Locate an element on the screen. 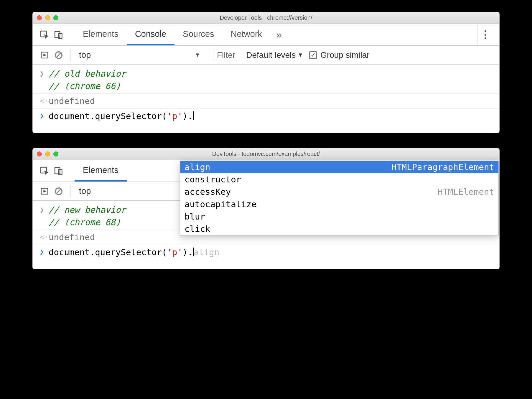 This screenshot has width=532, height=399. autocomplete-item: accessKey HTMLElement is located at coordinates (340, 192).